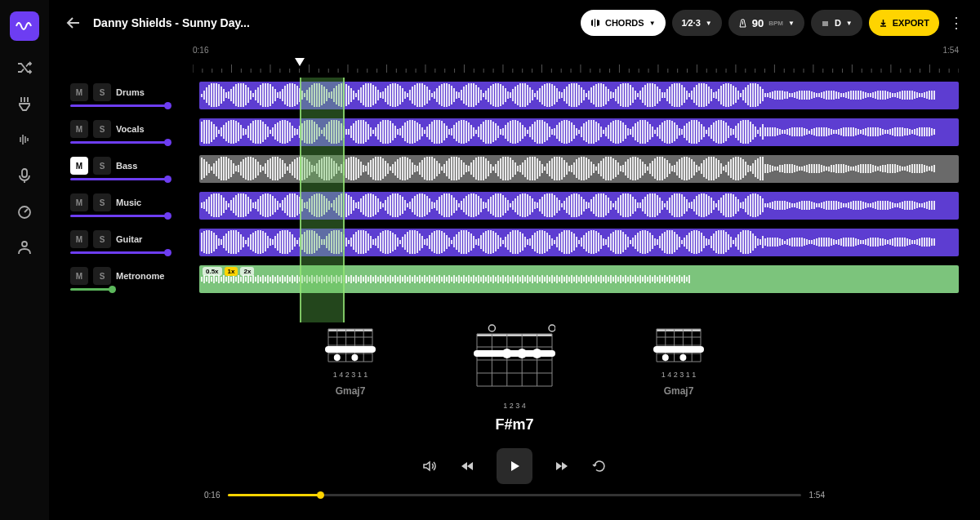  Describe the element at coordinates (514, 23) in the screenshot. I see `header: Danny Shields - Sunny Day... CHORDS ▼ 1⁄…` at that location.